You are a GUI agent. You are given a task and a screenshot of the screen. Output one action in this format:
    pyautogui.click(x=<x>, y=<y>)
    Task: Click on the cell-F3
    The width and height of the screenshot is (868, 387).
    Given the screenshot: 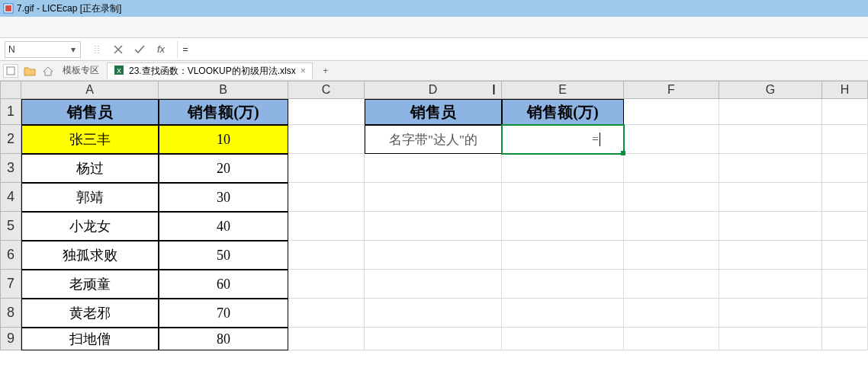 What is the action you would take?
    pyautogui.click(x=671, y=168)
    